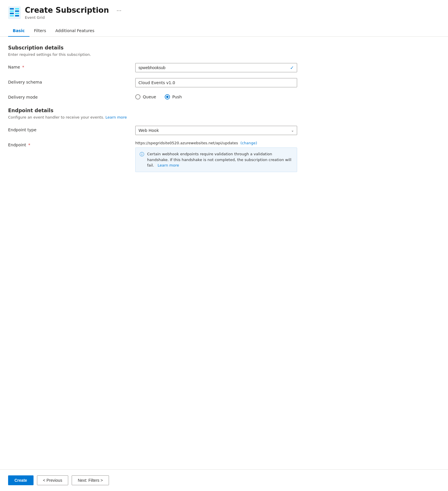 Image resolution: width=448 pixels, height=491 pixels. What do you see at coordinates (138, 97) in the screenshot?
I see `radio-queue-circle` at bounding box center [138, 97].